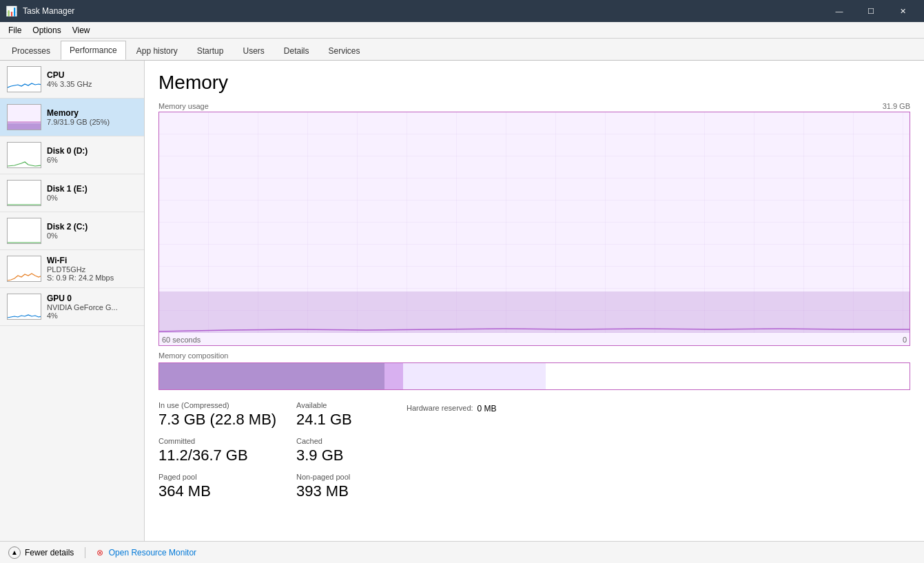  Describe the element at coordinates (92, 155) in the screenshot. I see `disk0-info: Disk 0 (D:) 6%` at that location.